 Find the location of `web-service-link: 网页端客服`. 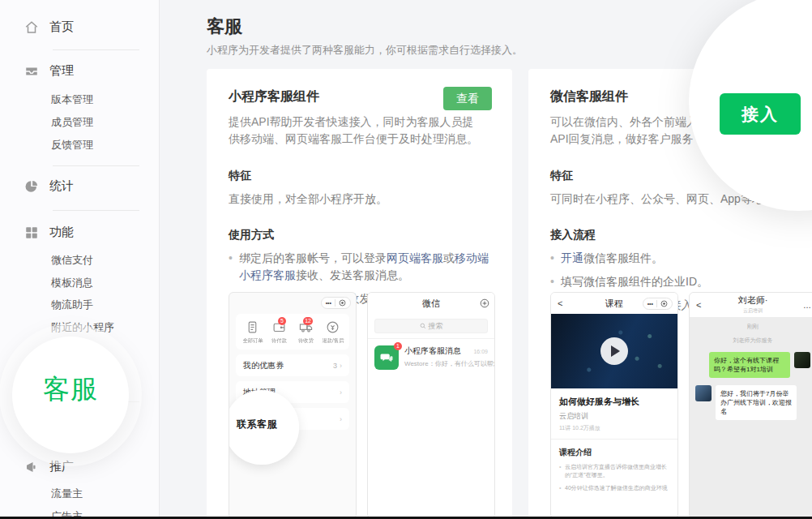

web-service-link: 网页端客服 is located at coordinates (415, 258).